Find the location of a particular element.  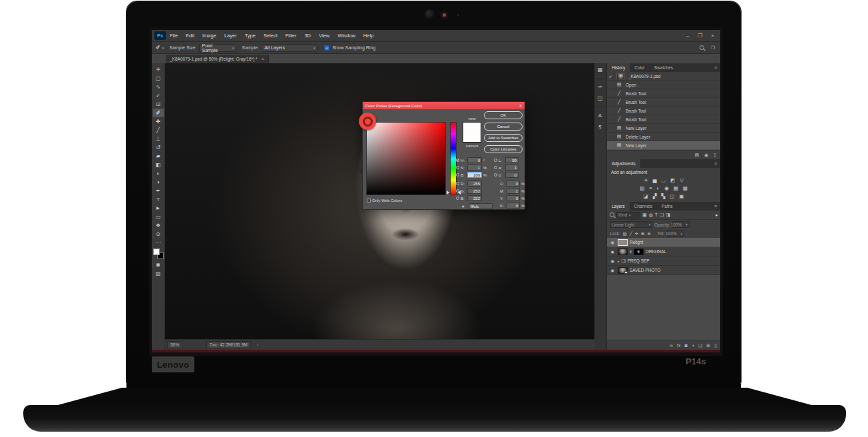

type-tool-icon: T is located at coordinates (158, 200).